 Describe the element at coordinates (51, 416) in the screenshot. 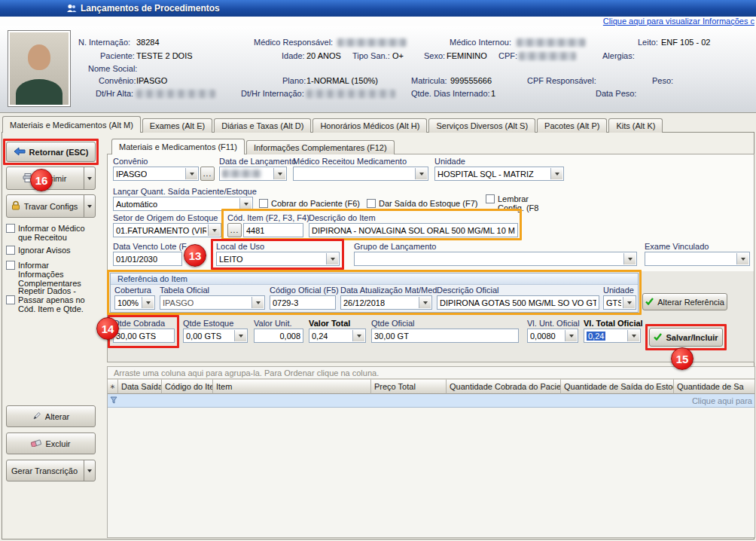

I see `alterar-button: Alterar` at that location.